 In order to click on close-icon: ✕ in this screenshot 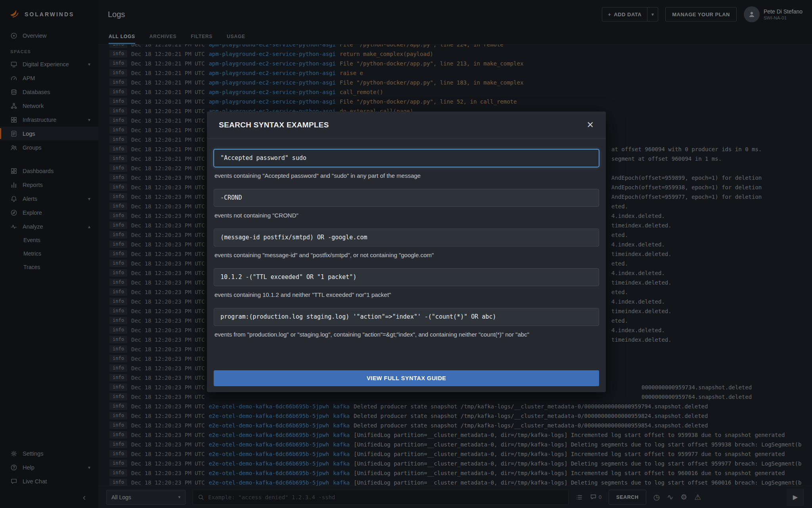, I will do `click(590, 125)`.